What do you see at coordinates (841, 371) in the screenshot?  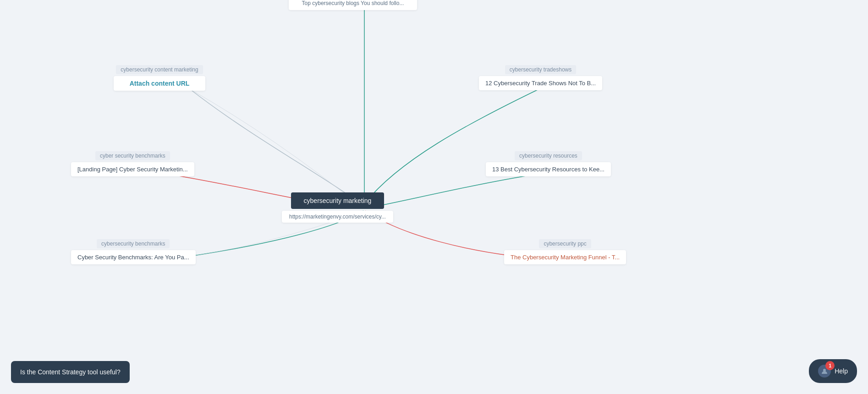 I see `help-label: Help` at bounding box center [841, 371].